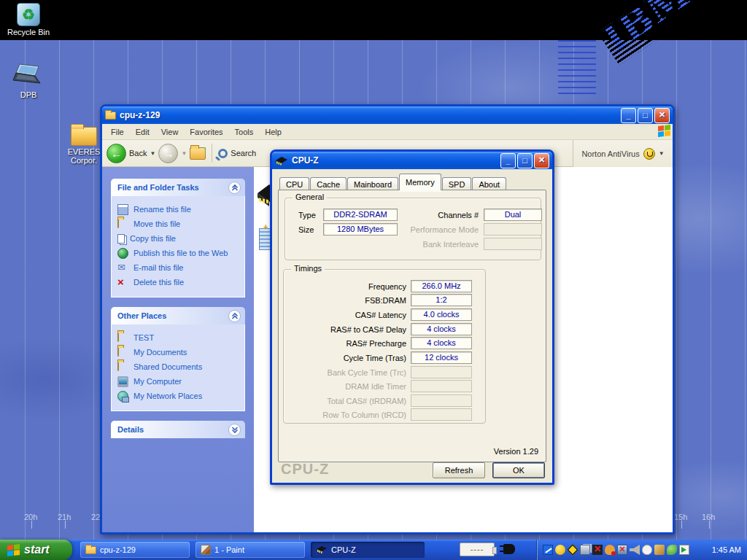 This screenshot has width=747, height=560. I want to click on network-computers-icon, so click(585, 550).